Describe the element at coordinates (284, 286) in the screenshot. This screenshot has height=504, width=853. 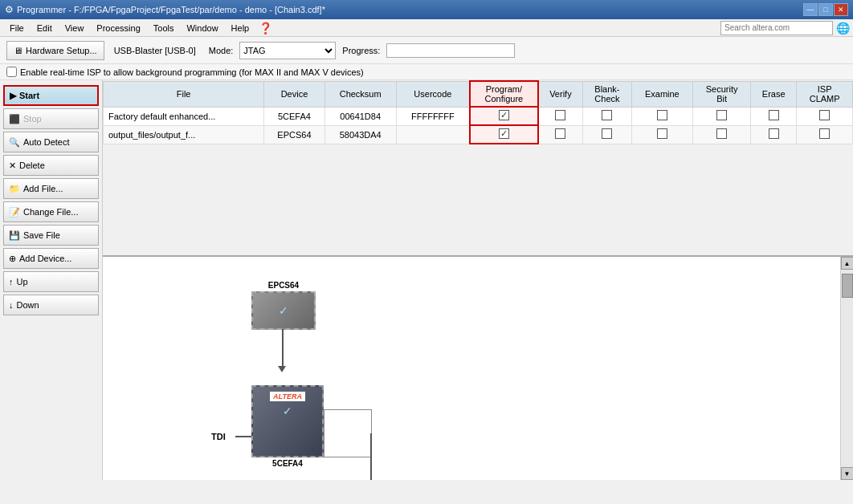
I see `epcs64-label: EPCS64` at that location.